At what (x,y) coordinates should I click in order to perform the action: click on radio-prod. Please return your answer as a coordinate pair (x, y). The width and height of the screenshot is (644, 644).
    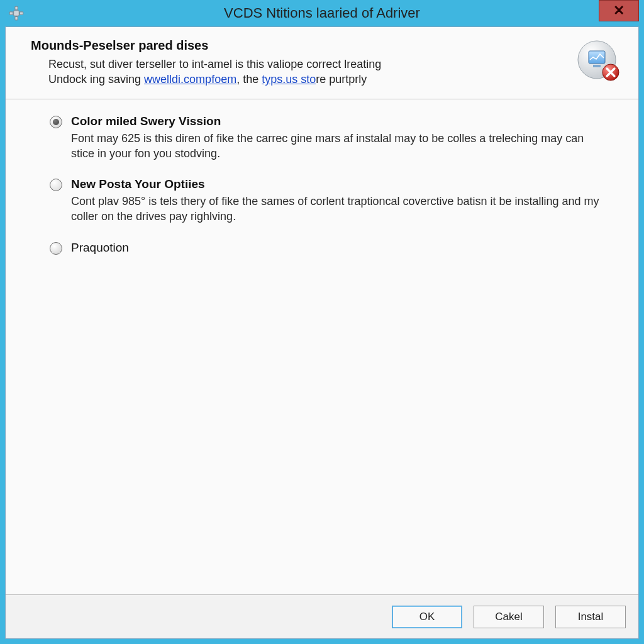
    Looking at the image, I should click on (56, 248).